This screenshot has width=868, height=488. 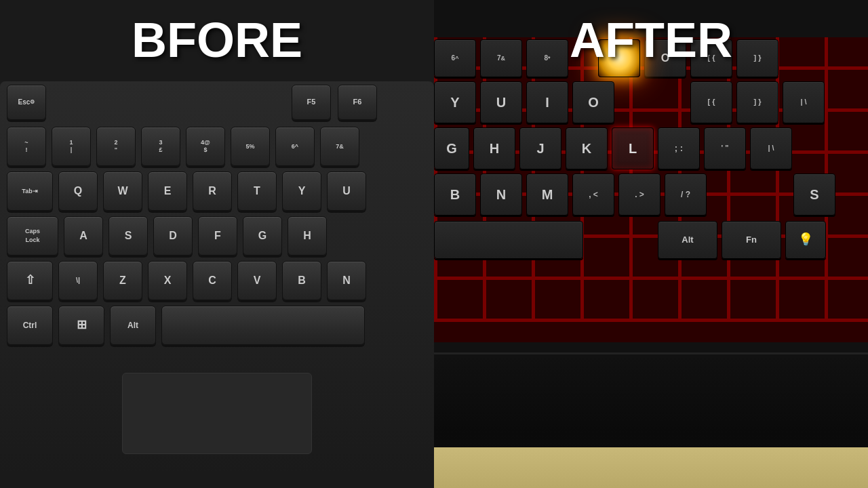 I want to click on key-after-pipe: | \, so click(x=804, y=102).